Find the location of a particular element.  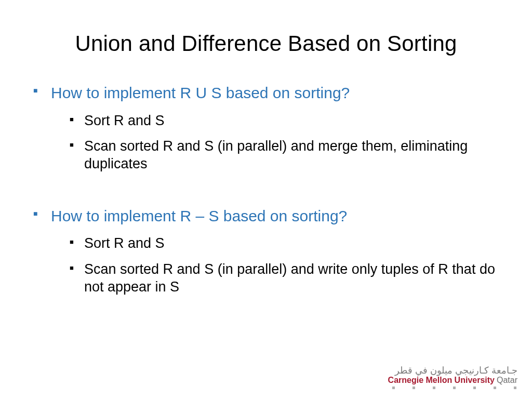

slide-title: Union and Difference Based on Sorting is located at coordinates (266, 44).